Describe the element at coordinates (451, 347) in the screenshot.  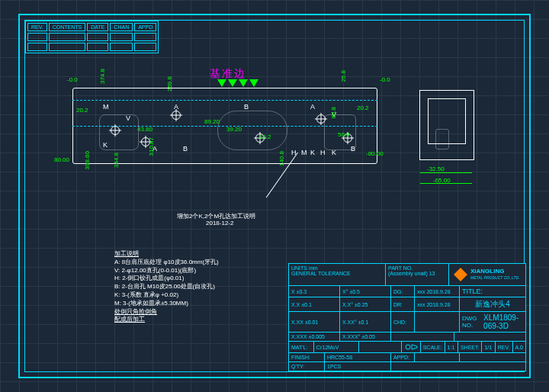
I see `tb-scalev: 1:1` at that location.